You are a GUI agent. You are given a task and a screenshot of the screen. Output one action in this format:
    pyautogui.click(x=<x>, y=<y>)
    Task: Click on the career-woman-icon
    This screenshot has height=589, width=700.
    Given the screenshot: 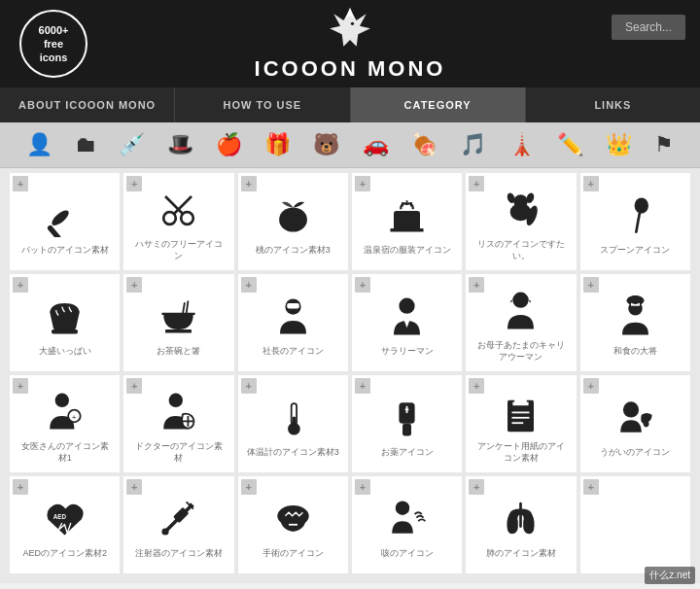 What is the action you would take?
    pyautogui.click(x=521, y=310)
    